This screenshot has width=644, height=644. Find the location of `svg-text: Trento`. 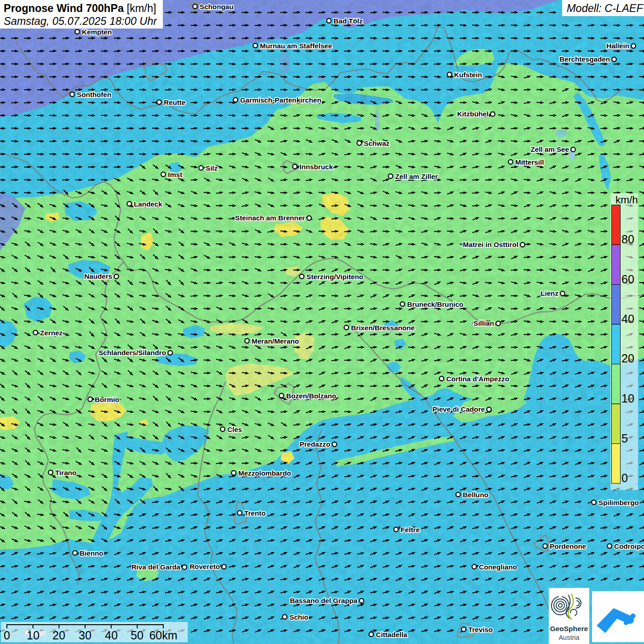

svg-text: Trento is located at coordinates (255, 513).